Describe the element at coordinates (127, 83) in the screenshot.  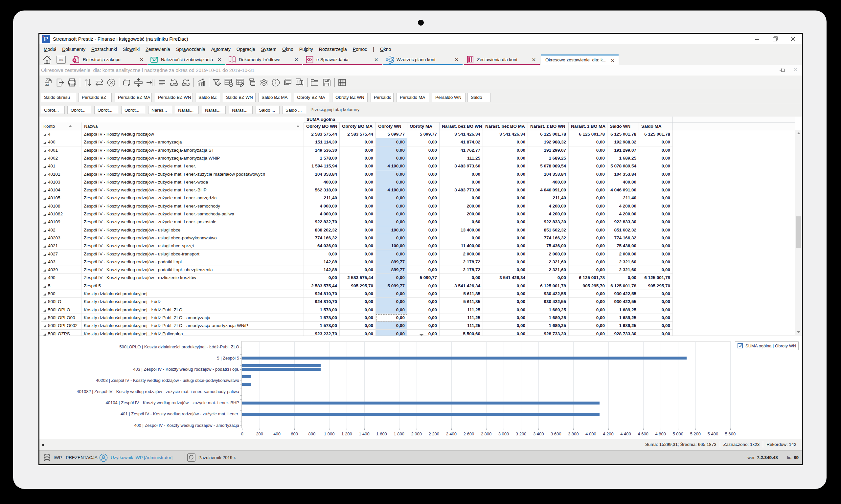
I see `refresh-icon` at that location.